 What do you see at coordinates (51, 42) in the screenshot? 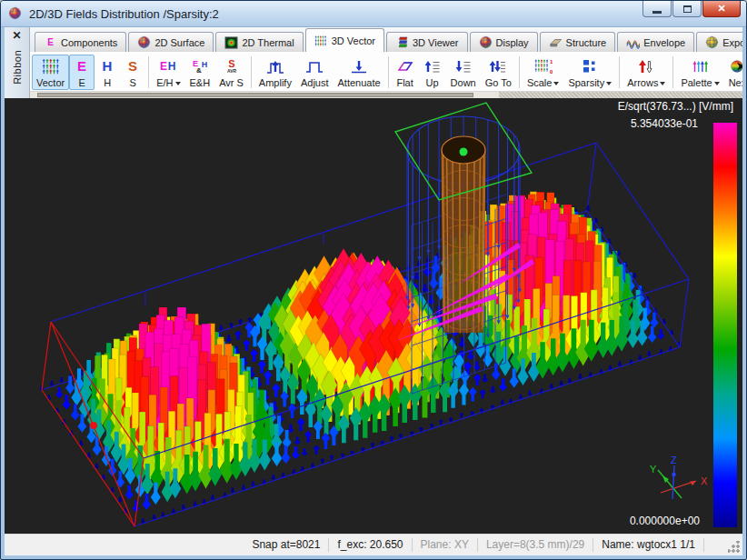
I see `components-tab-icon: E` at bounding box center [51, 42].